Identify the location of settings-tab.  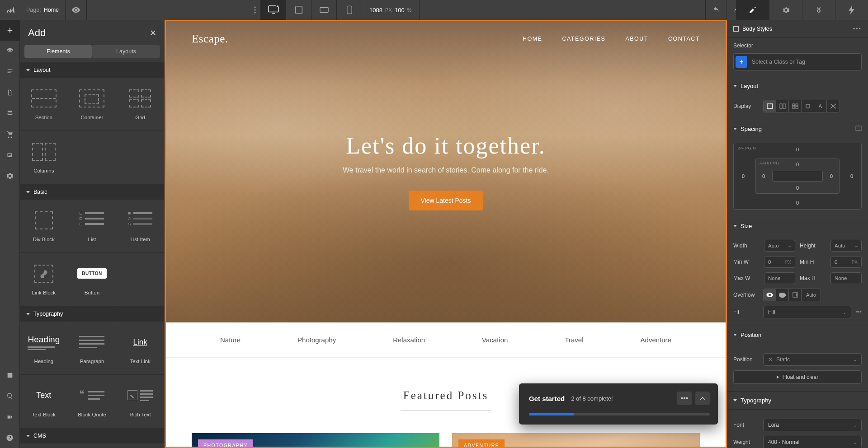
(10, 176).